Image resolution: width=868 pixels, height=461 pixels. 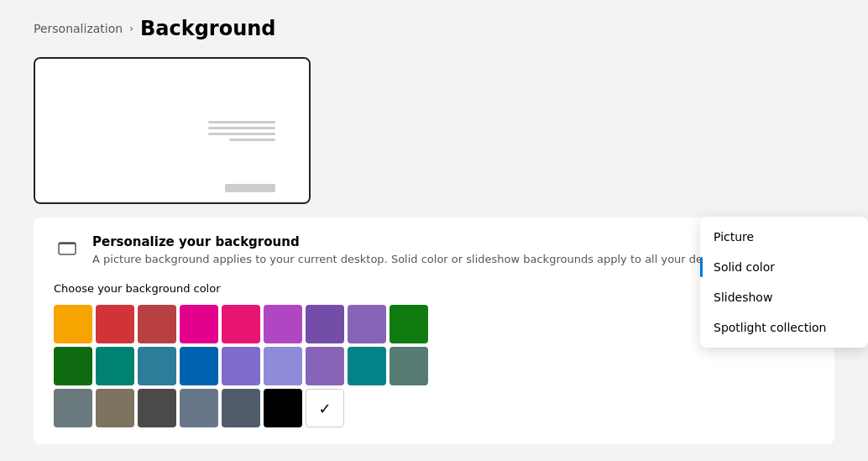 I want to click on swatch-dark-teal, so click(x=157, y=366).